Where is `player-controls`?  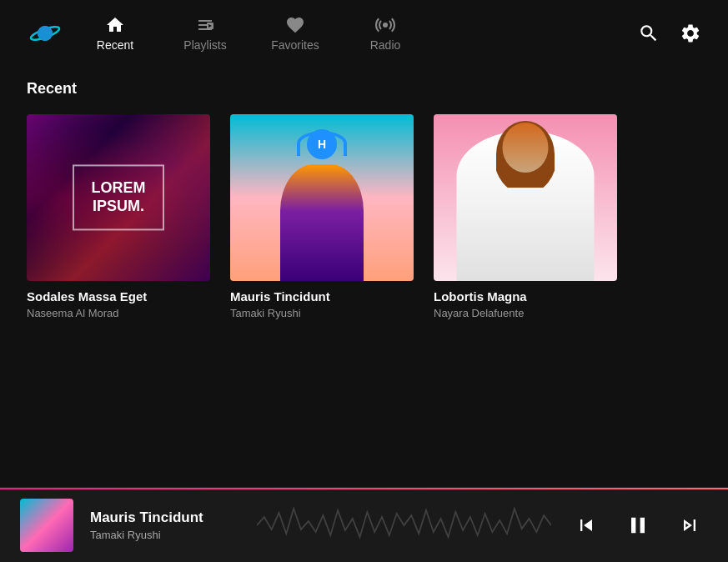 player-controls is located at coordinates (638, 525).